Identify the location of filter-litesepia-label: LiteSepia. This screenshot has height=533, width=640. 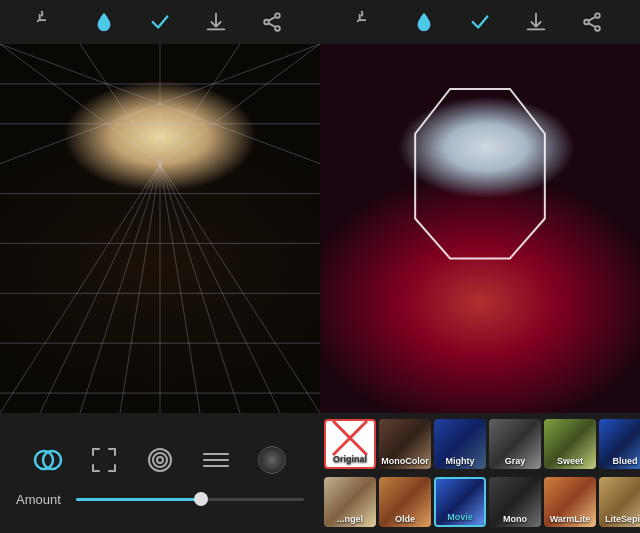
(620, 519).